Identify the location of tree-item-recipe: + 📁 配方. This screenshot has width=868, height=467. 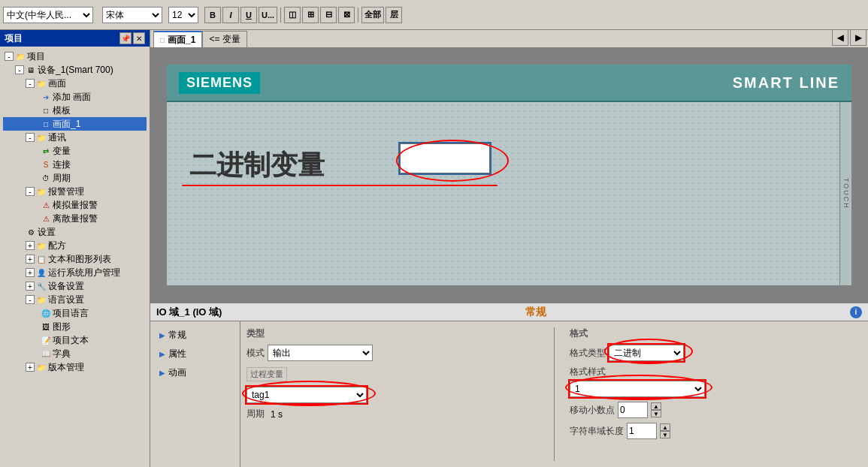
(75, 246).